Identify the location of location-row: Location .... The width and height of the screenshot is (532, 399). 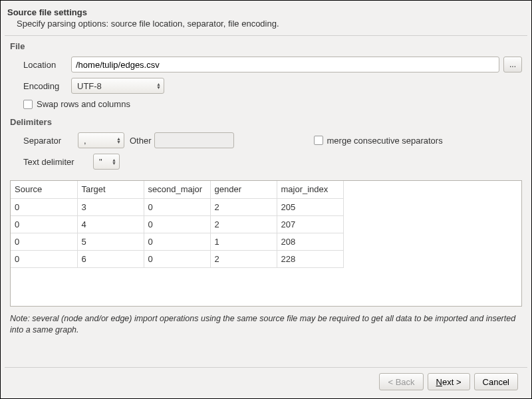
(266, 65).